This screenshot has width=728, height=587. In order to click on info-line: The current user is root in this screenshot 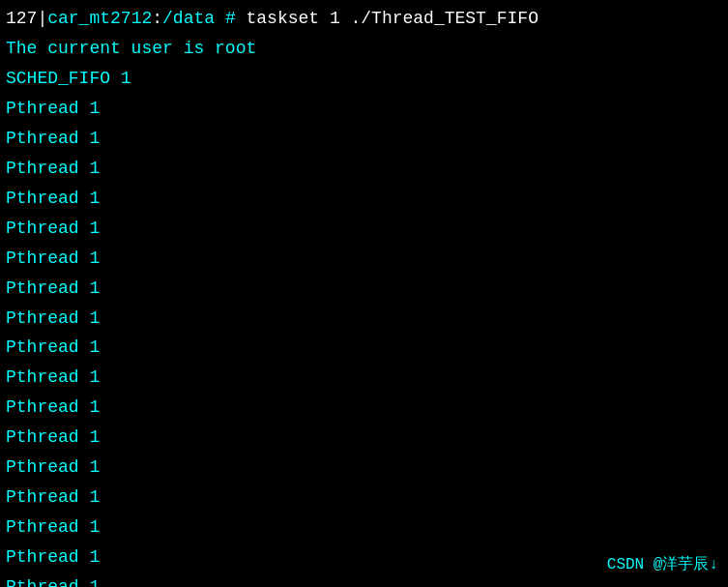, I will do `click(364, 48)`.